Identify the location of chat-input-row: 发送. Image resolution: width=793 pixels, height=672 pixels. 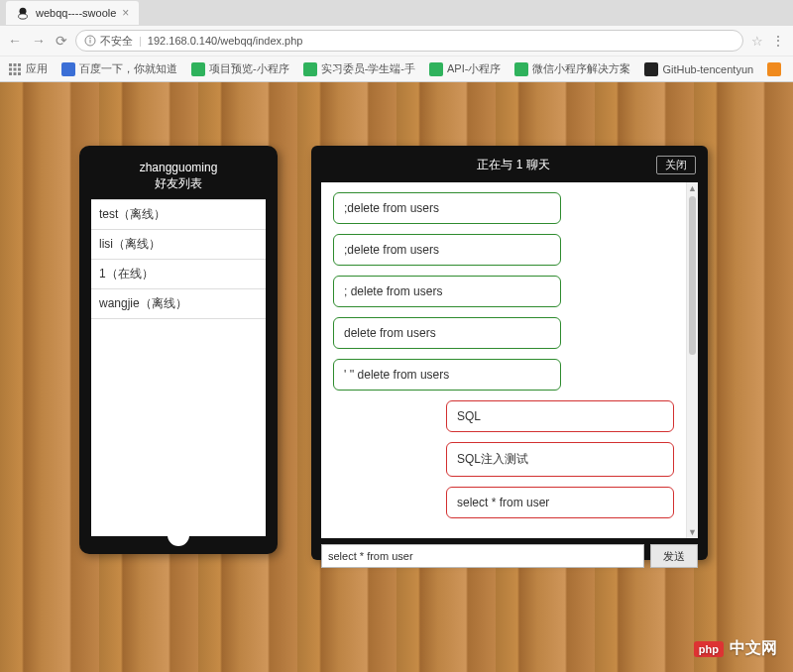
(510, 556).